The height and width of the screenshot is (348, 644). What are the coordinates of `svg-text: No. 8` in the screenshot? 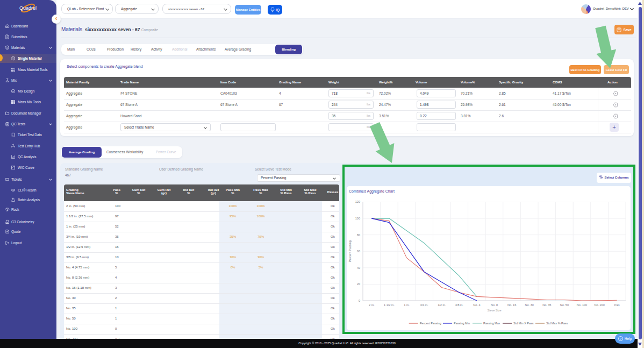 It's located at (495, 305).